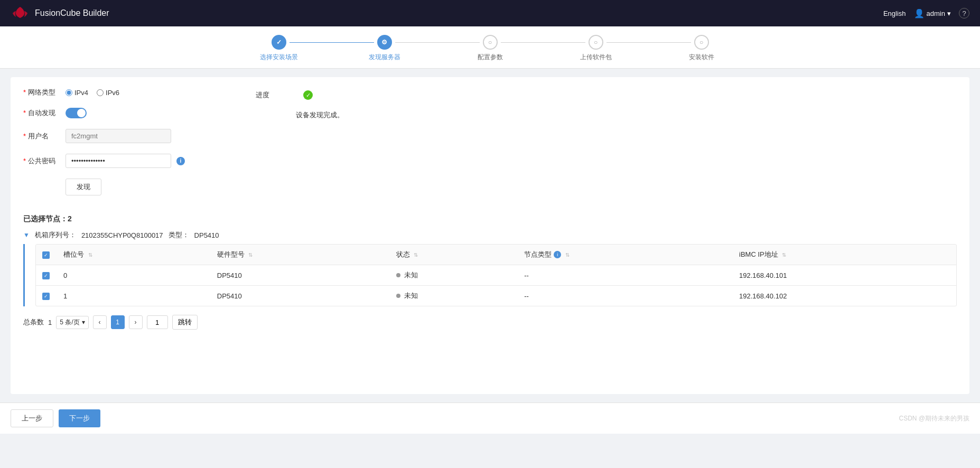  I want to click on row1-slot: 0, so click(134, 276).